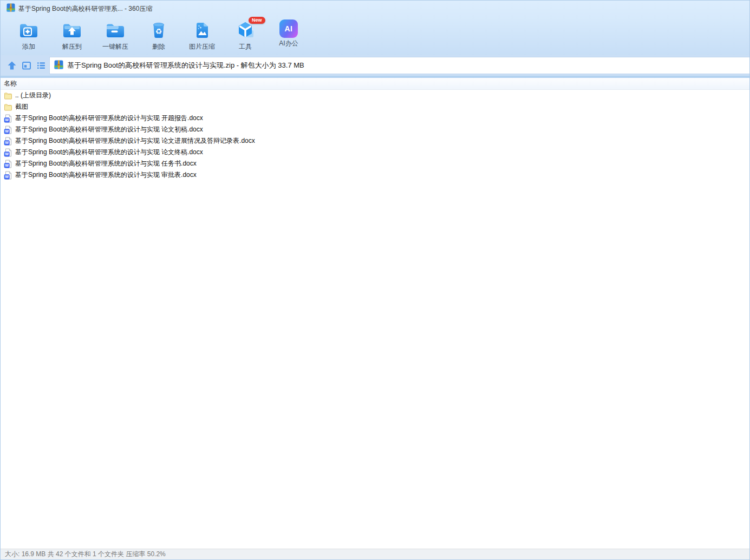 This screenshot has height=560, width=750. Describe the element at coordinates (86, 554) in the screenshot. I see `status-text: 大小: 16.9 MB 共 42 个文件和 1 个文件夹 压缩率 50.2%` at that location.